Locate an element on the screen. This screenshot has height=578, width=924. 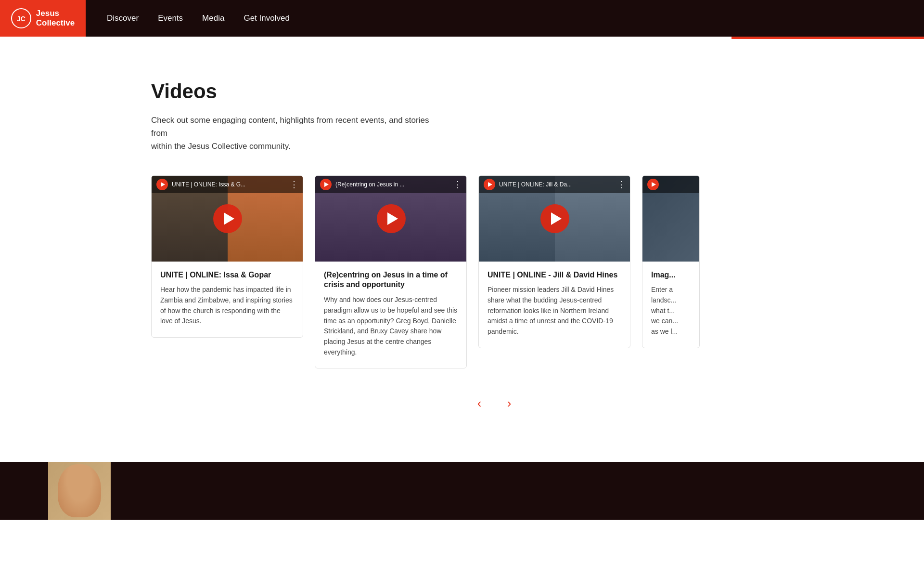
card-title-4: Imag... is located at coordinates (671, 276).